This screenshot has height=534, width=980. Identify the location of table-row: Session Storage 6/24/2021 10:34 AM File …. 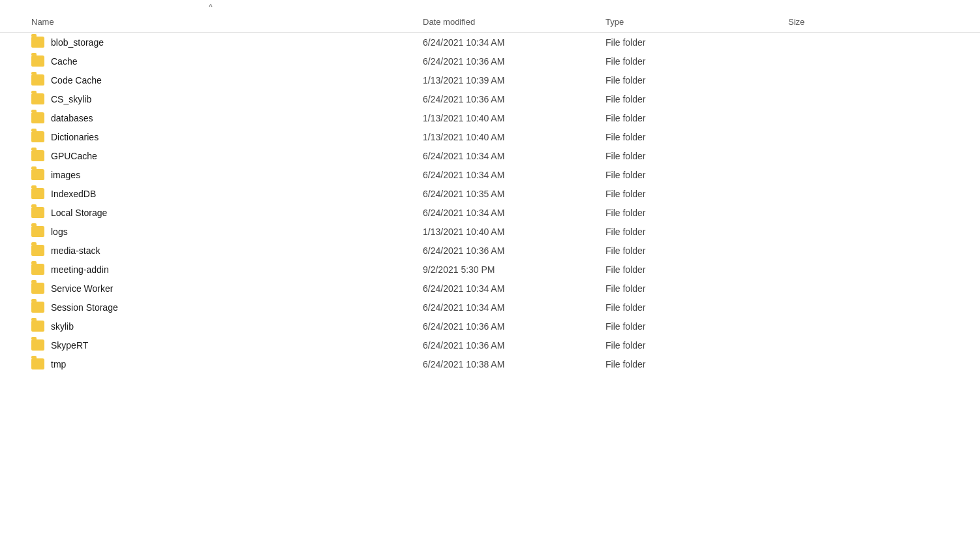
(490, 307).